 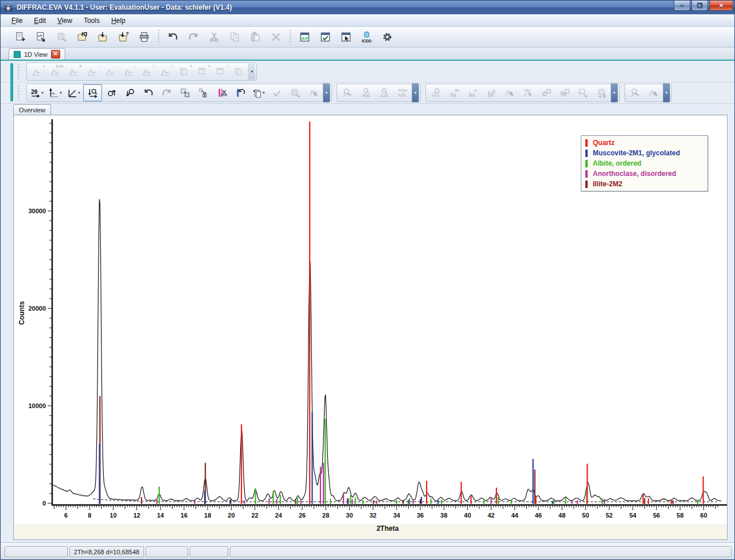 What do you see at coordinates (37, 54) in the screenshot?
I see `tab-1d-view: 1D View ✕` at bounding box center [37, 54].